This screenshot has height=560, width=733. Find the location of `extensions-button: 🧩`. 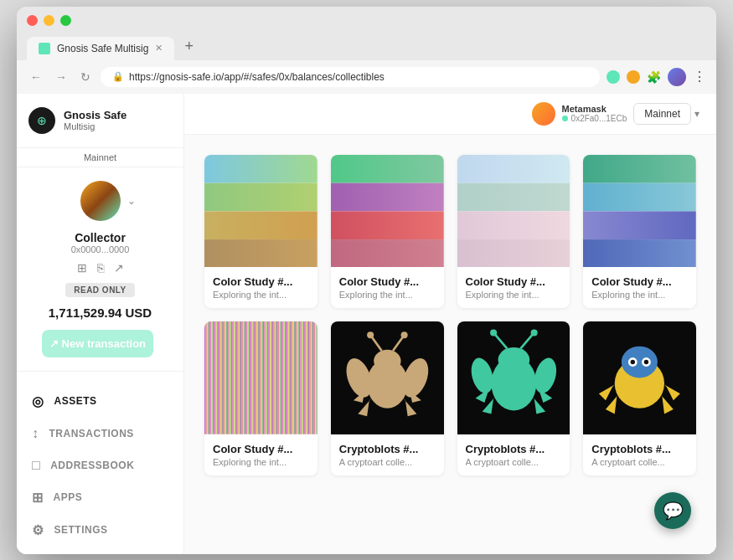

extensions-button: 🧩 is located at coordinates (653, 77).